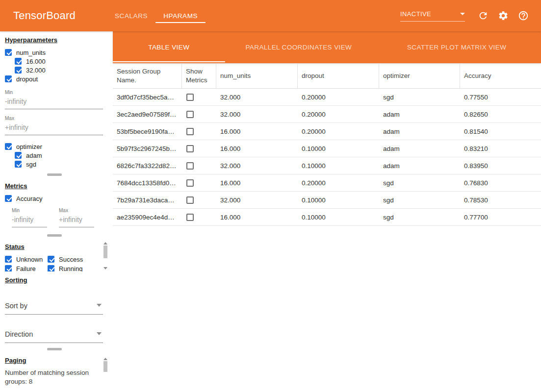 The height and width of the screenshot is (392, 541). Describe the element at coordinates (54, 52) in the screenshot. I see `hparam-num-units-row: num_units` at that location.